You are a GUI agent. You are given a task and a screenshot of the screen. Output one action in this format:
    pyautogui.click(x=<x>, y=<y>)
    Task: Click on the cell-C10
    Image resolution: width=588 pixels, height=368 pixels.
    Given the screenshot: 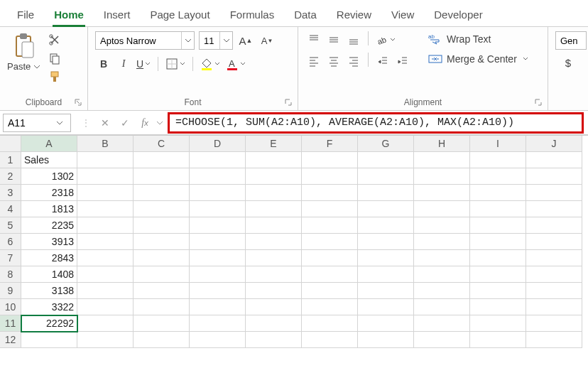 What is the action you would take?
    pyautogui.click(x=162, y=307)
    